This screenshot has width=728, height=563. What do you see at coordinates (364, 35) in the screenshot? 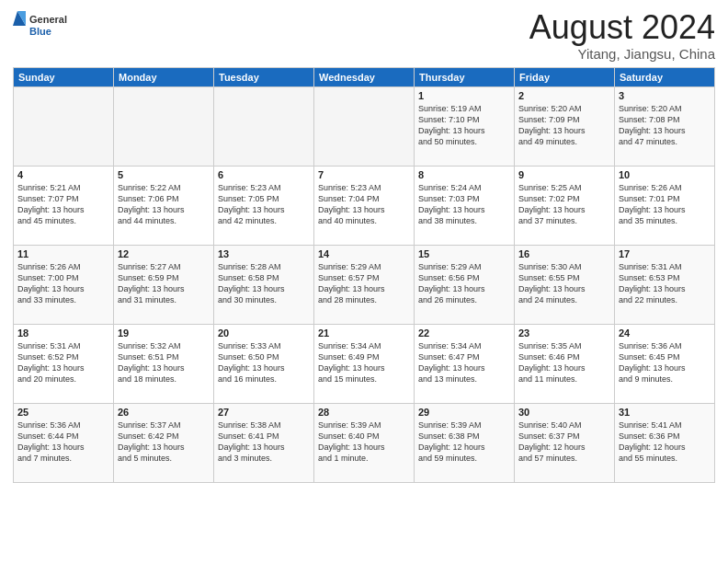
I see `page-header: General Blue August 2024 Yitang, Jiangsu…` at bounding box center [364, 35].